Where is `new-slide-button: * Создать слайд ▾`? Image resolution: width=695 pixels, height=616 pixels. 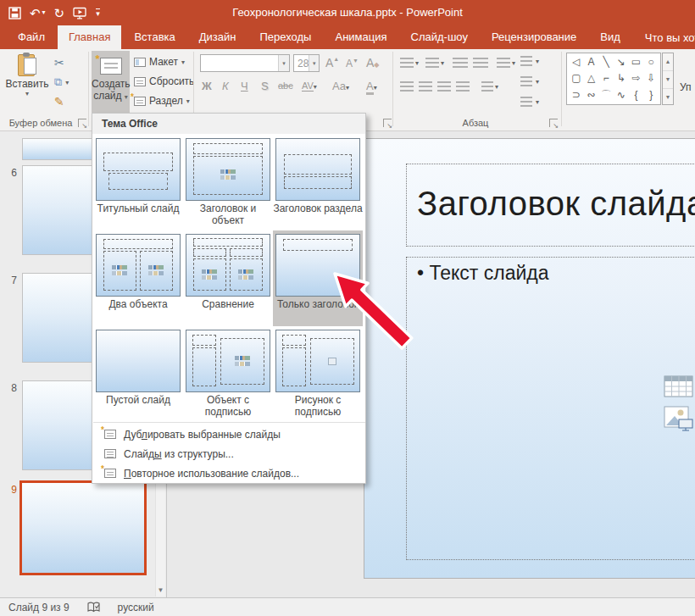 new-slide-button: * Создать слайд ▾ is located at coordinates (110, 83).